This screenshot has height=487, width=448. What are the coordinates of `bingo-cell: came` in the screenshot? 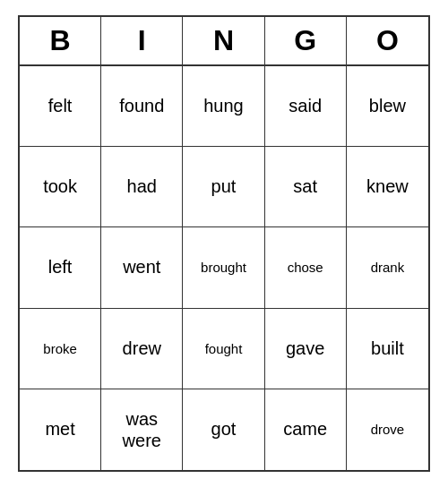 It's located at (306, 430).